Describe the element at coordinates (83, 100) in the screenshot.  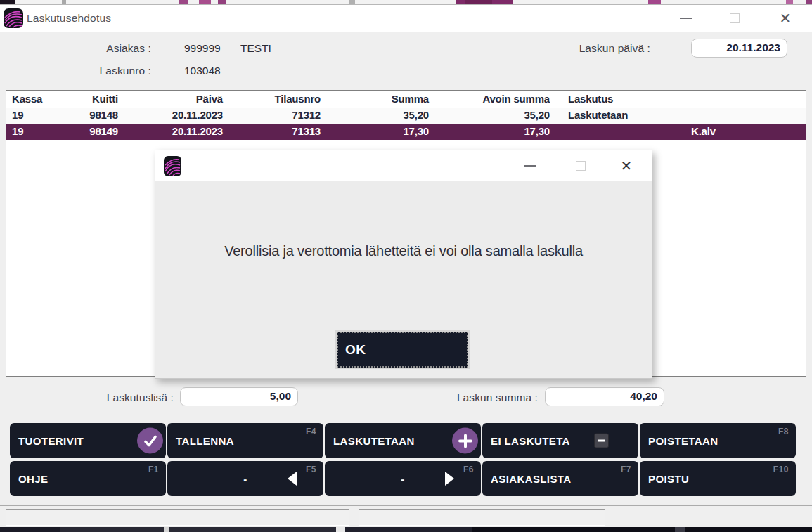
I see `col-header-kuitti: Kuitti` at that location.